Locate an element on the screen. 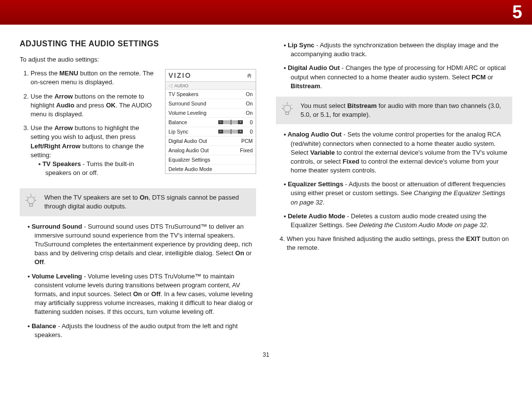 The height and width of the screenshot is (411, 532). menu-rows: TV SpeakersOnSurround SoundOnVolume Leve… is located at coordinates (211, 132).